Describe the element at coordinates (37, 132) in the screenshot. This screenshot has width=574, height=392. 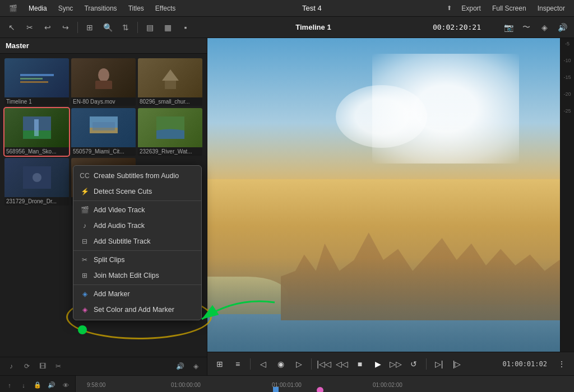
I see `thumb-568956: 568956_Man_Sko...` at that location.